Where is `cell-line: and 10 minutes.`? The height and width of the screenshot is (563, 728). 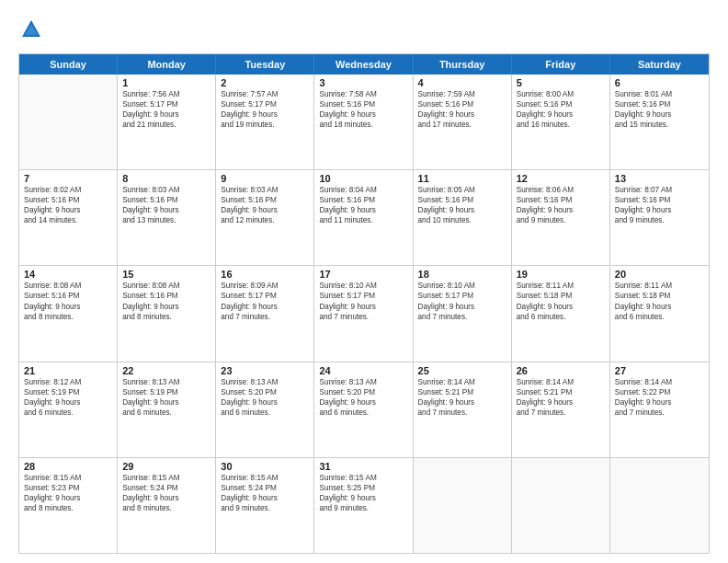
cell-line: and 10 minutes. is located at coordinates (462, 221).